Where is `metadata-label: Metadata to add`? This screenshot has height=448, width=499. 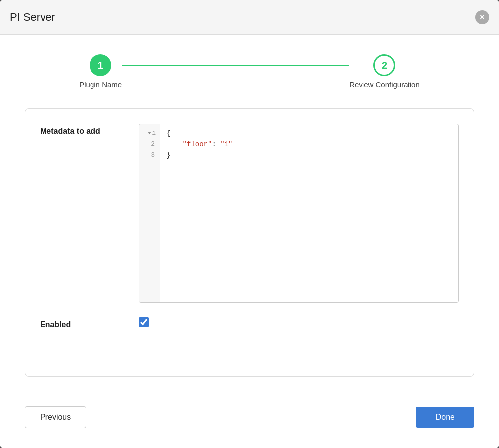 metadata-label: Metadata to add is located at coordinates (90, 130).